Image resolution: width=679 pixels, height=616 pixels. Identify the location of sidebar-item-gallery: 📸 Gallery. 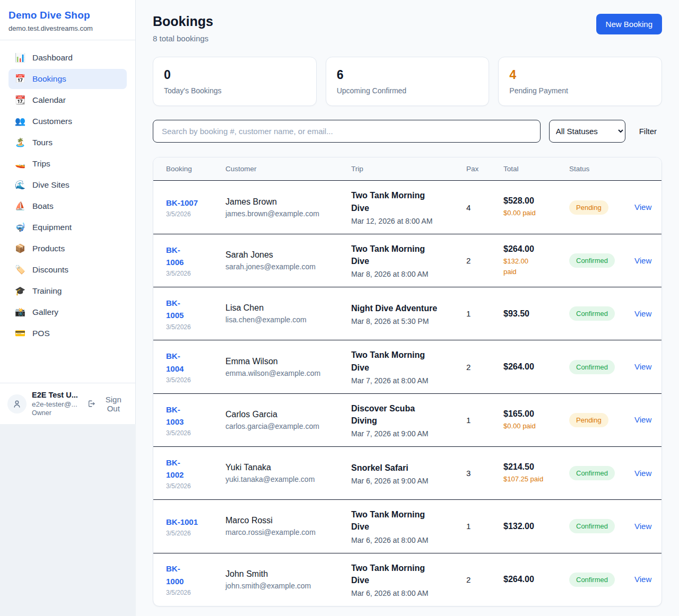
(68, 312).